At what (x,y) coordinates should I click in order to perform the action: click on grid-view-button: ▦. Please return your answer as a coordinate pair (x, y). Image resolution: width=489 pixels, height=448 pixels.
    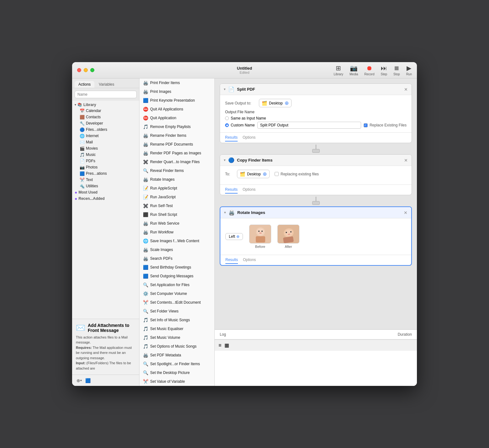
    Looking at the image, I should click on (227, 345).